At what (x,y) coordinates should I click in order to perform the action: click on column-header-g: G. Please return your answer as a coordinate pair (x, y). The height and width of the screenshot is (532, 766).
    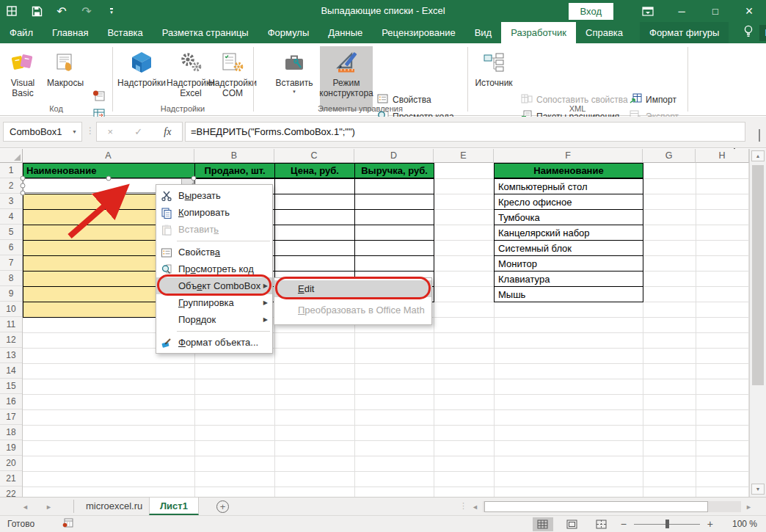
    Looking at the image, I should click on (669, 156).